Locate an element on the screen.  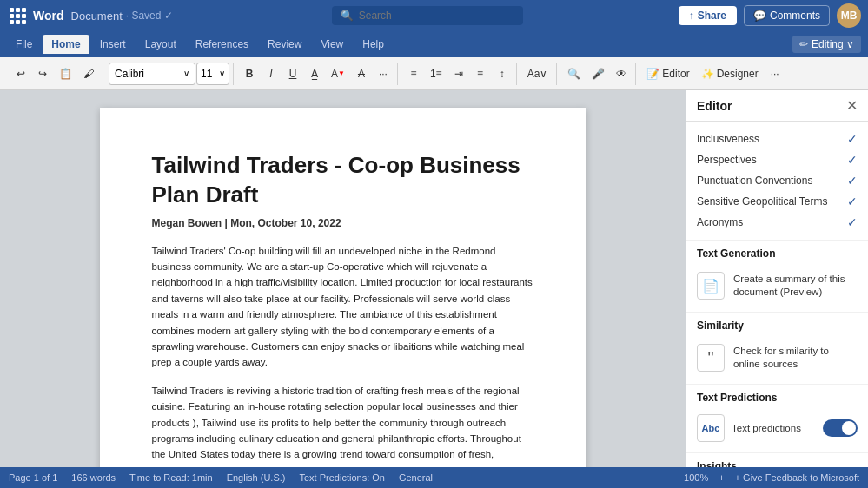
numbering-button: 1≡ is located at coordinates (436, 74).